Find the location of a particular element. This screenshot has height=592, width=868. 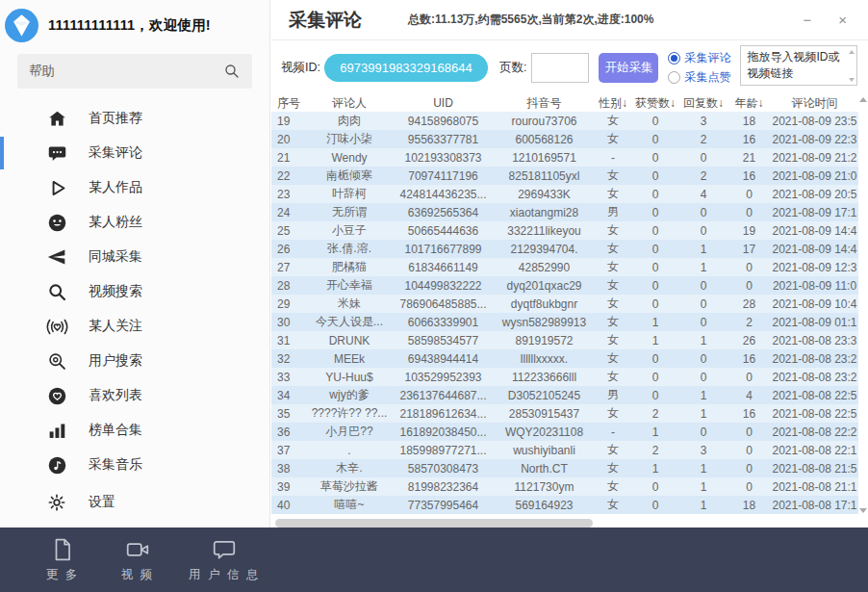

col-header-uid: UID is located at coordinates (443, 103).